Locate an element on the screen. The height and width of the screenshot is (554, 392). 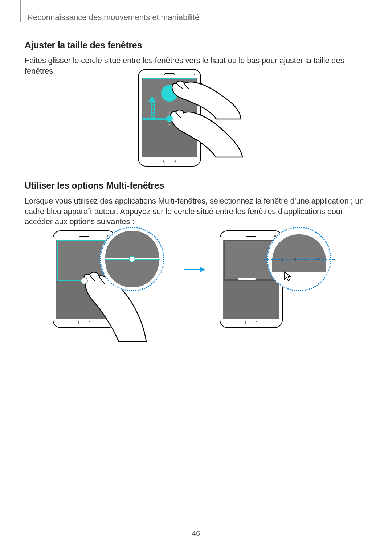
header-tab-line is located at coordinates (20, 11).